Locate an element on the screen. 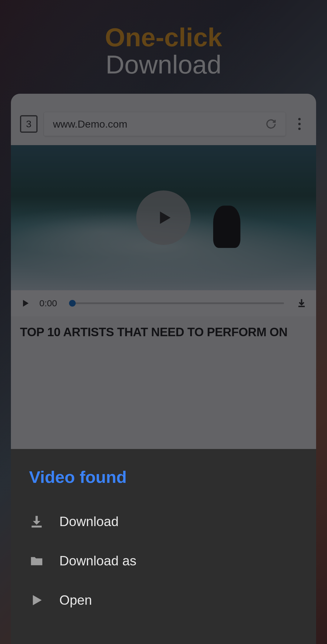 Image resolution: width=327 pixels, height=644 pixels. download-icon is located at coordinates (37, 522).